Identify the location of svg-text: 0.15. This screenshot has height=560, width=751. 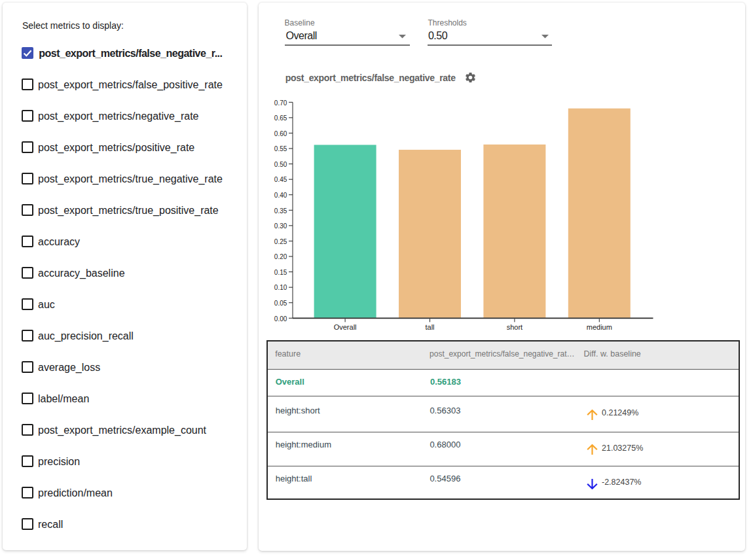
(281, 272).